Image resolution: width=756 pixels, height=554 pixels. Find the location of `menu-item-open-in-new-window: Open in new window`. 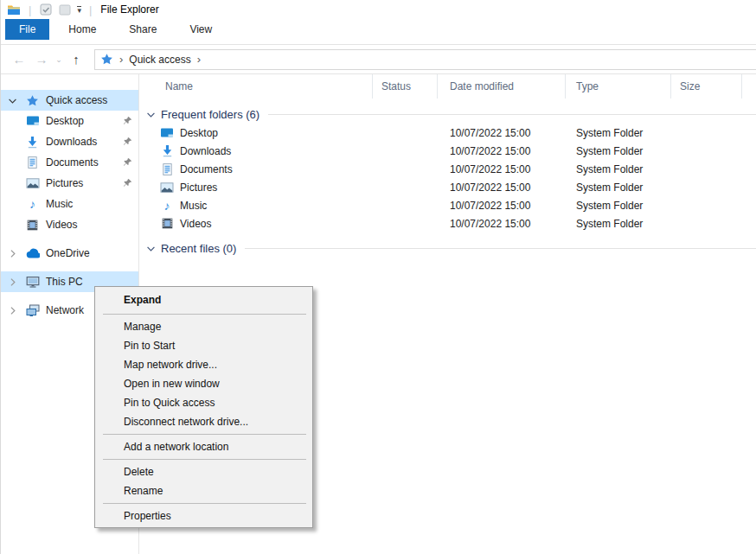

menu-item-open-in-new-window: Open in new window is located at coordinates (204, 384).